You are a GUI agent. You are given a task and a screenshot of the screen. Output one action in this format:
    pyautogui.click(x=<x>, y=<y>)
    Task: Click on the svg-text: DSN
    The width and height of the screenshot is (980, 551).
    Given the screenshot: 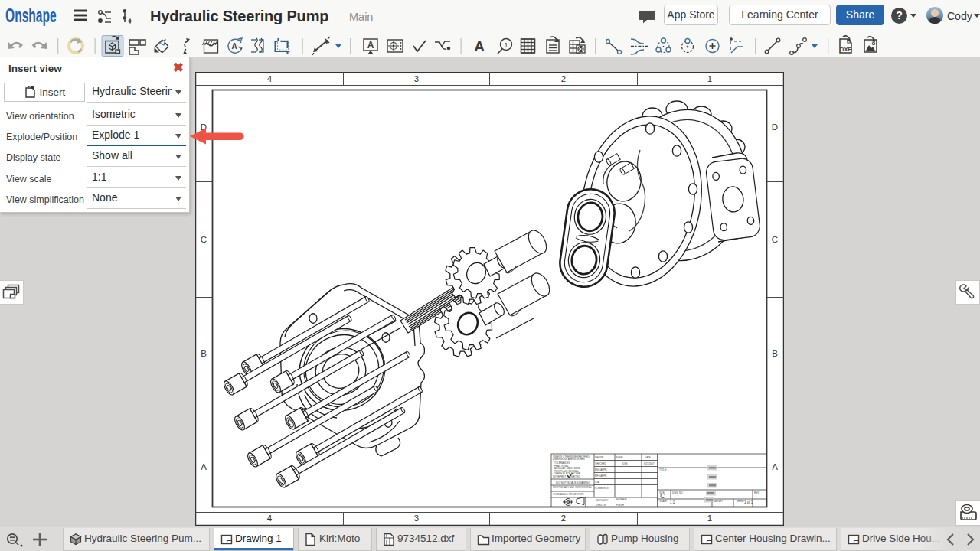 What is the action you would take?
    pyautogui.click(x=625, y=464)
    